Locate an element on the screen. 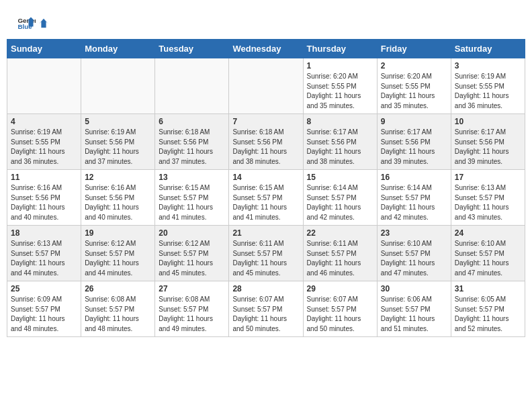  logo-chevron-icon is located at coordinates (44, 23).